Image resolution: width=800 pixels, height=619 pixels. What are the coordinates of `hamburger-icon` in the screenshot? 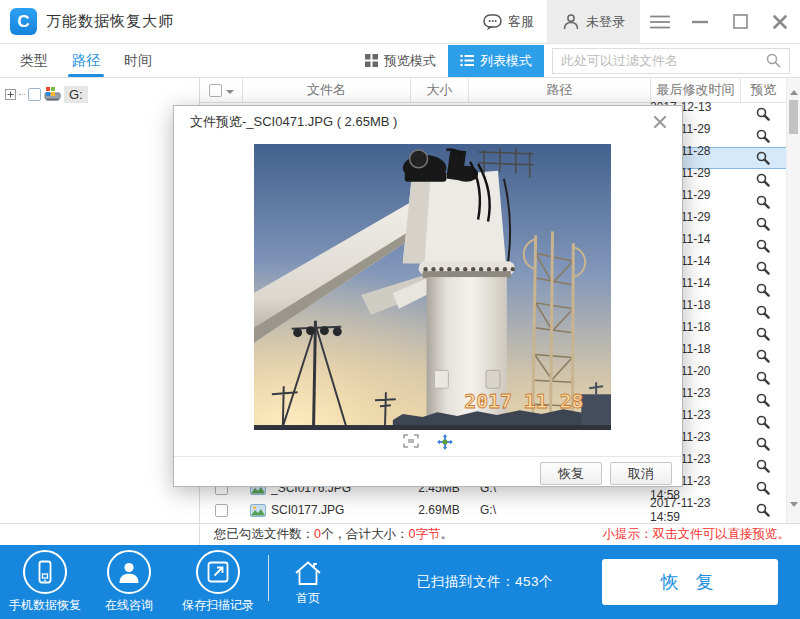 It's located at (660, 22).